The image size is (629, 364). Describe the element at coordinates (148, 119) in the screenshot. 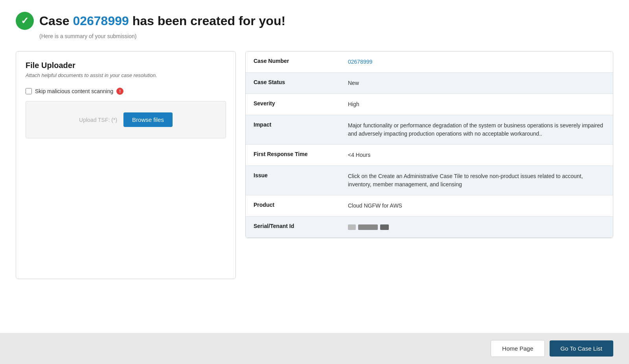

I see `browse-files-button: Browse files` at that location.